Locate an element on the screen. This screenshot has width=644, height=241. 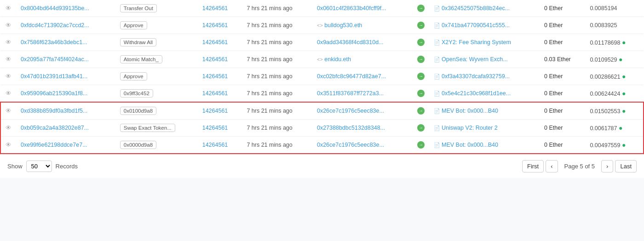
tx-hash-link: 0x47d01b2391d13afb41... is located at coordinates (54, 76).